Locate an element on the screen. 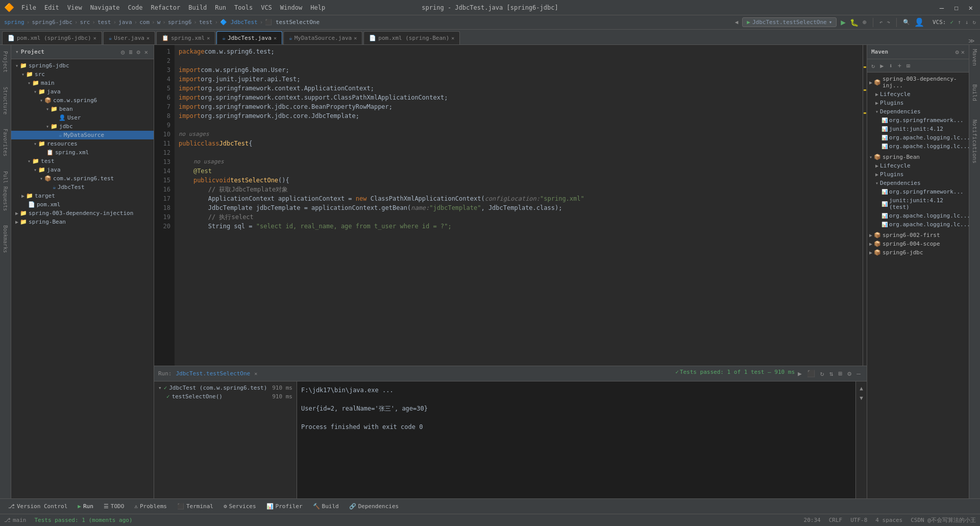 The image size is (980, 526). menu-file: File is located at coordinates (29, 8).